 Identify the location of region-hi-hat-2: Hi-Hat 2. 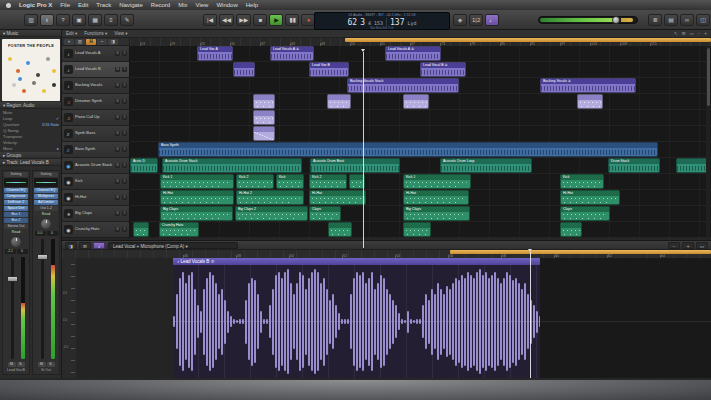
(270, 198).